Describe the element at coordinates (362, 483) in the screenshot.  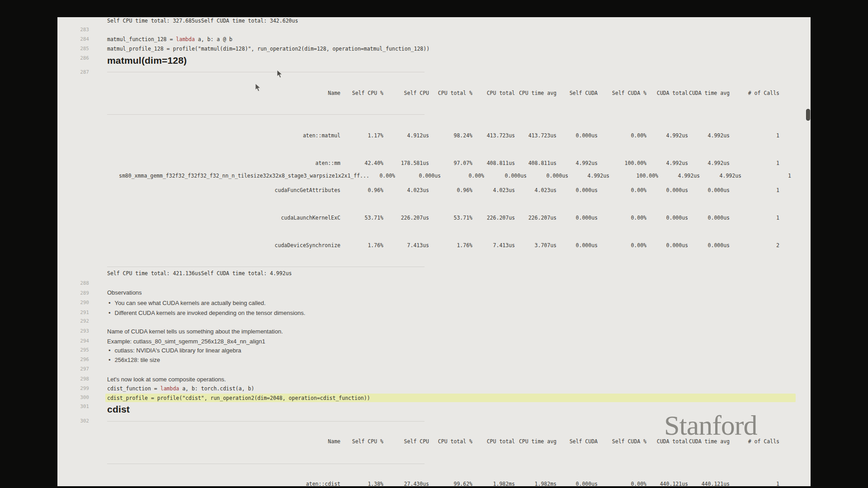
I see `cell: 1.38%` at that location.